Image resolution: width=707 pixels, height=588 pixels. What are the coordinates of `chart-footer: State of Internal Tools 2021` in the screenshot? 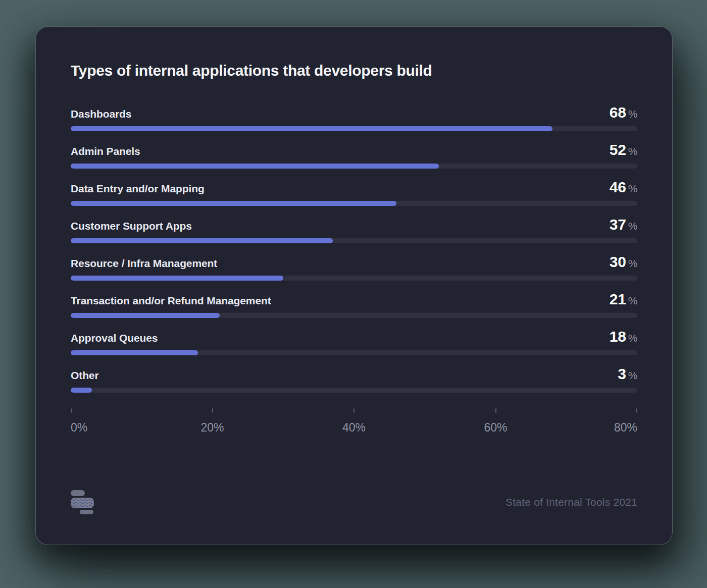 It's located at (354, 502).